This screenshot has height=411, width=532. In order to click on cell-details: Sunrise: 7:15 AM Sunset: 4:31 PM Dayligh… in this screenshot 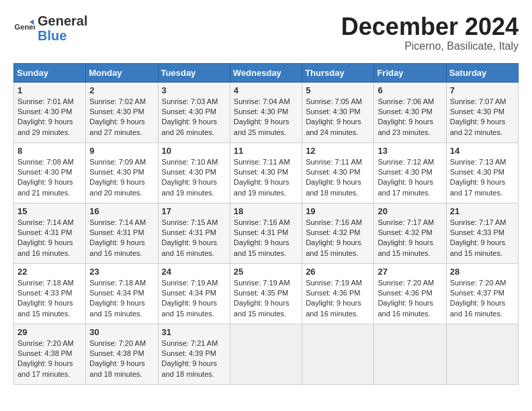, I will do `click(190, 238)`.